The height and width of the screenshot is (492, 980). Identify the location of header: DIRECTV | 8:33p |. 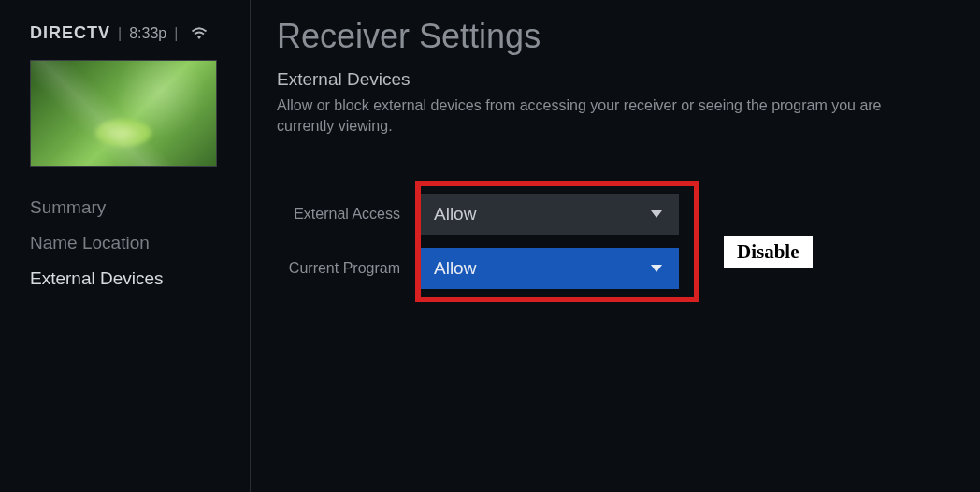
(131, 34).